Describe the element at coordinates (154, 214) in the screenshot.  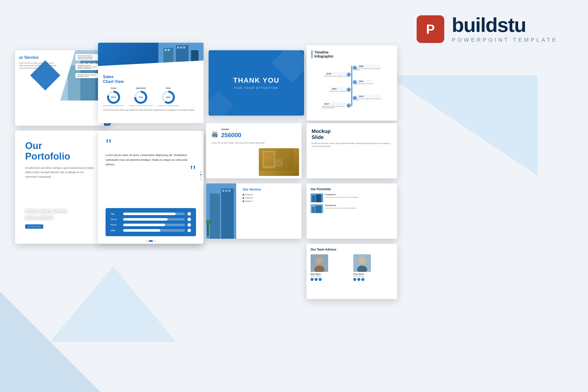
I see `bar-track-app` at that location.